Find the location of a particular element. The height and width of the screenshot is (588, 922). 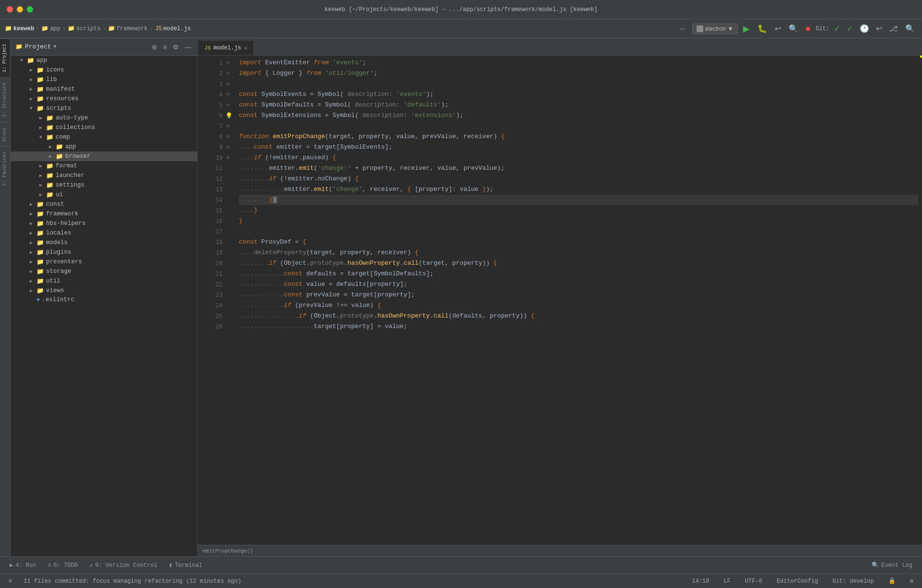

tree-item-presenters: ▶ 📁 presenters is located at coordinates (104, 262).